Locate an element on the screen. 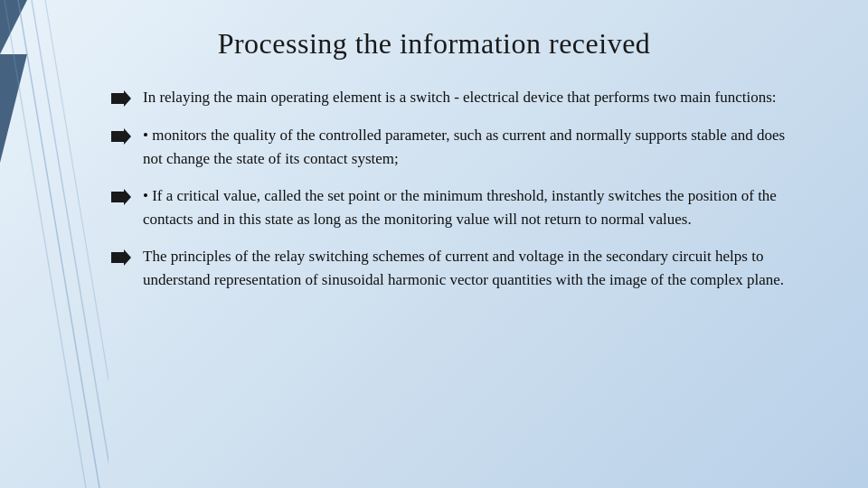 This screenshot has width=868, height=488. bullet-text-1: In relaying the main operating element i… is located at coordinates (459, 98).